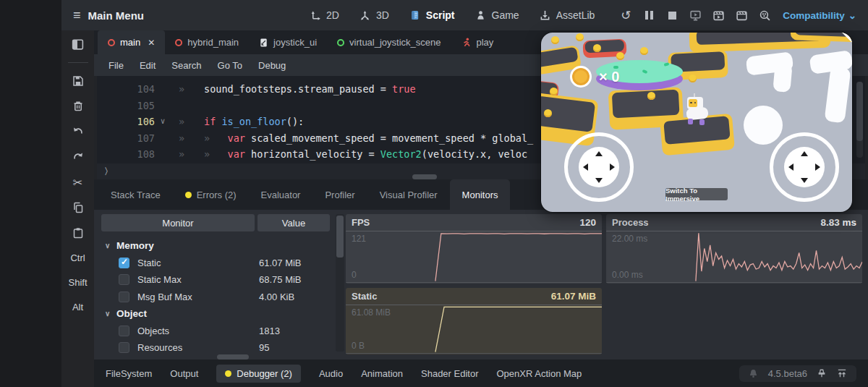 The width and height of the screenshot is (868, 387). Describe the element at coordinates (78, 62) in the screenshot. I see `toolbar-divider` at that location.